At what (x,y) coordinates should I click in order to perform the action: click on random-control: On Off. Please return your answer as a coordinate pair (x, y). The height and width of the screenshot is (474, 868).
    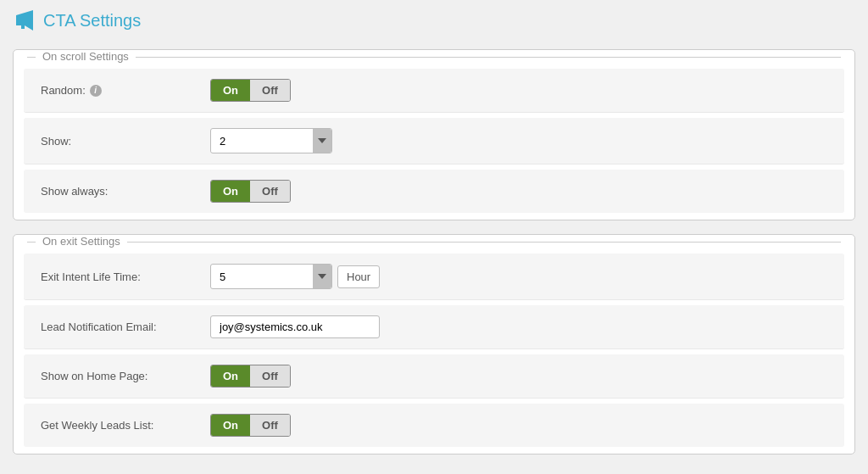
    Looking at the image, I should click on (519, 90).